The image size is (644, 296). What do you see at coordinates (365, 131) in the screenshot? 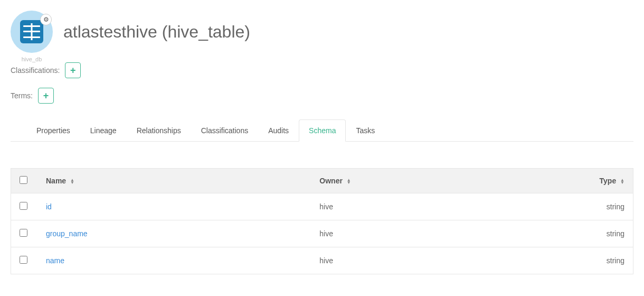
I see `tab-tasks: Tasks` at bounding box center [365, 131].